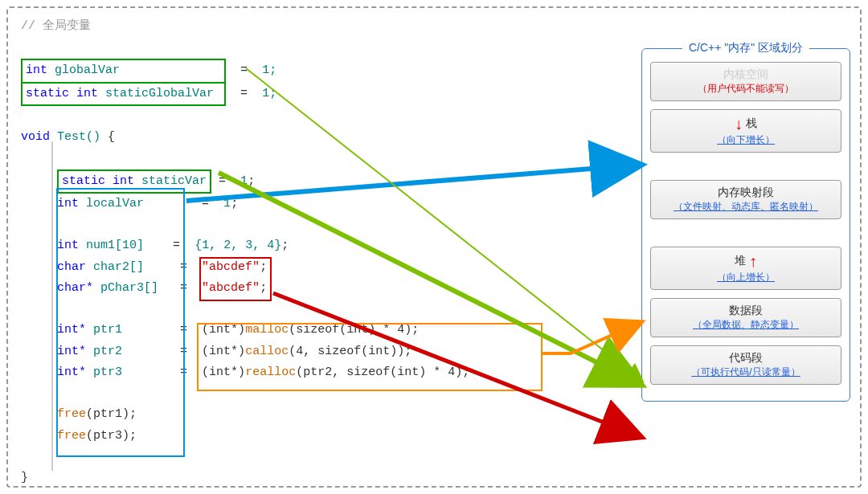  What do you see at coordinates (124, 95) in the screenshot?
I see `static-global-box: static int staticGlobalVar` at bounding box center [124, 95].